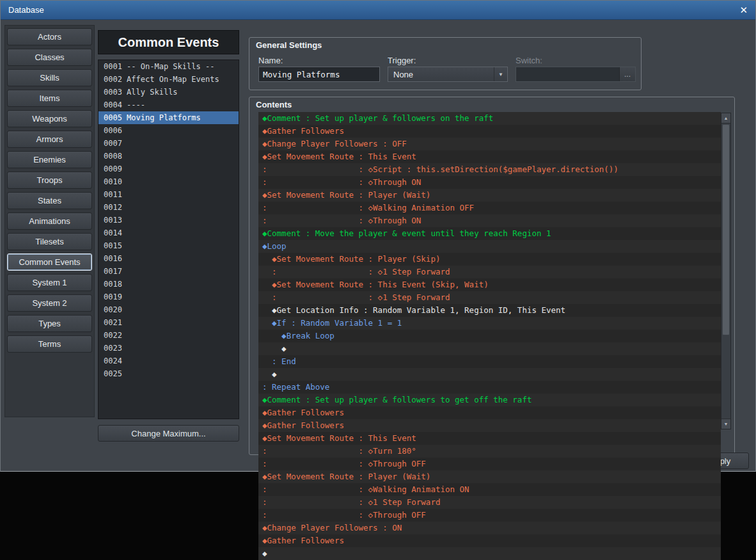  Describe the element at coordinates (169, 220) in the screenshot. I see `common-event-item-0013: 0013` at that location.